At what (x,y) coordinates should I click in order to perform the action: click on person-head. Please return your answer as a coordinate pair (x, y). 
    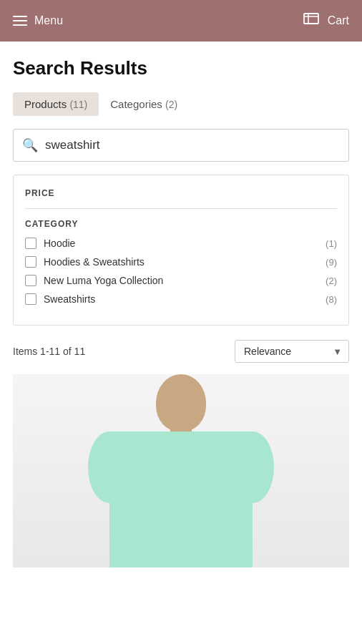
    Looking at the image, I should click on (181, 403).